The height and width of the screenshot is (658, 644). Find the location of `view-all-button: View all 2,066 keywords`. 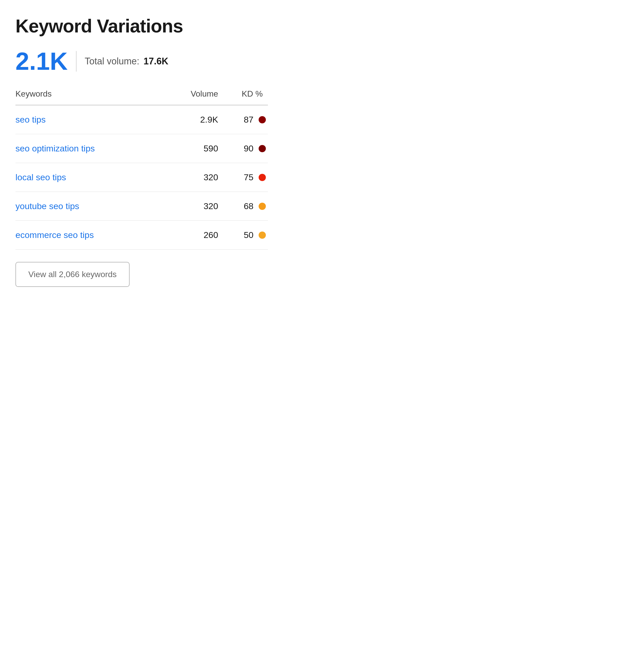

view-all-button: View all 2,066 keywords is located at coordinates (72, 275).